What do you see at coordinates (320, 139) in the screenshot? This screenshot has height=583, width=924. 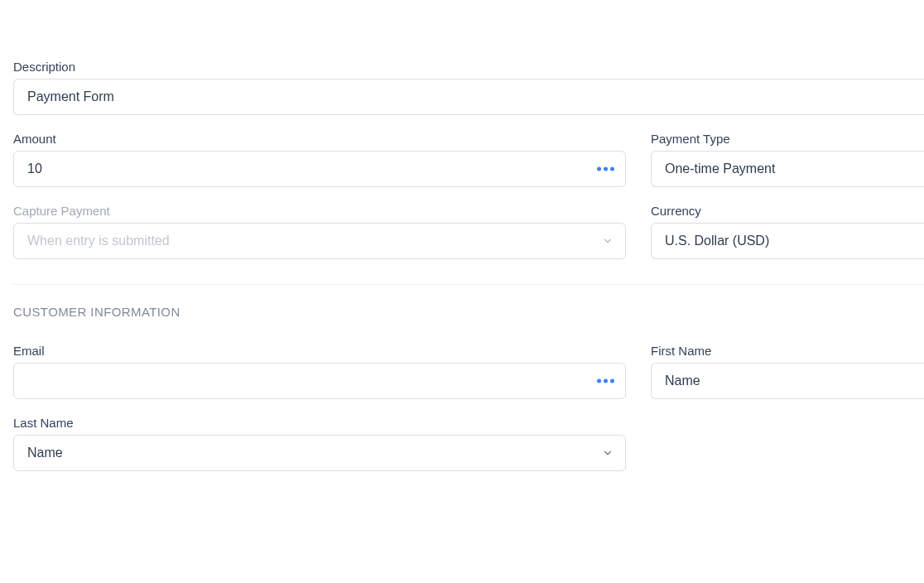 I see `amount-label: Amount` at bounding box center [320, 139].